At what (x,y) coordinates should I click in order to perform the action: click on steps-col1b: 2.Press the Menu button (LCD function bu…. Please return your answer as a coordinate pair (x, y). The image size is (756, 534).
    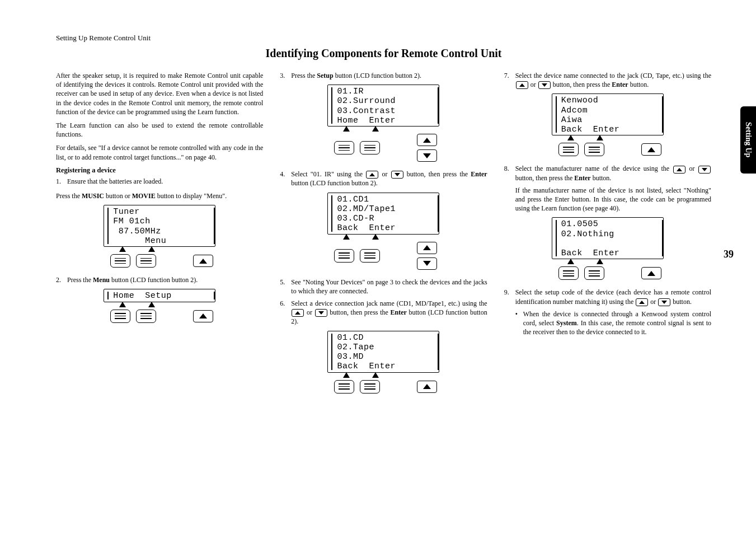
    Looking at the image, I should click on (159, 280).